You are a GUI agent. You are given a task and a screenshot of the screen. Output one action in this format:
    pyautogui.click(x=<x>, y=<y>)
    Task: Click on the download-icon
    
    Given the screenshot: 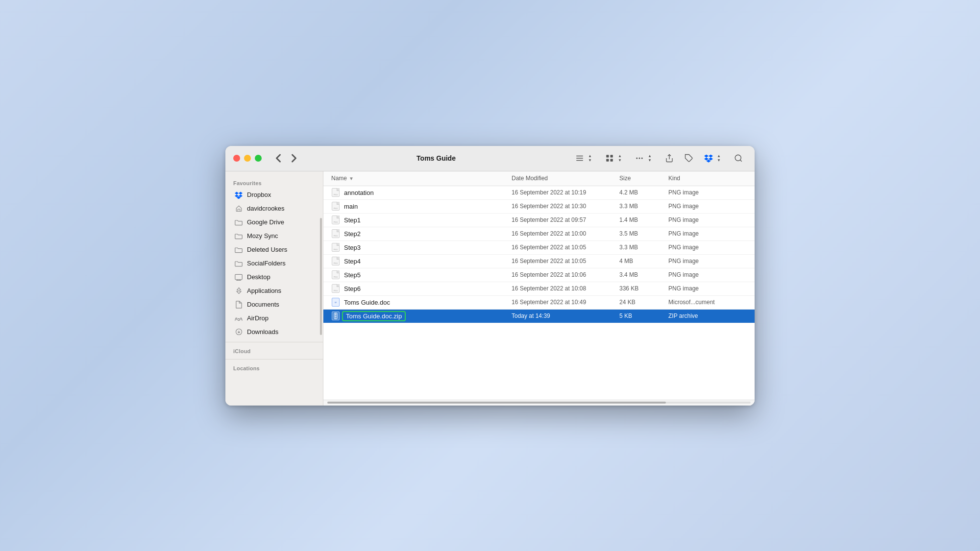 What is the action you would take?
    pyautogui.click(x=239, y=332)
    